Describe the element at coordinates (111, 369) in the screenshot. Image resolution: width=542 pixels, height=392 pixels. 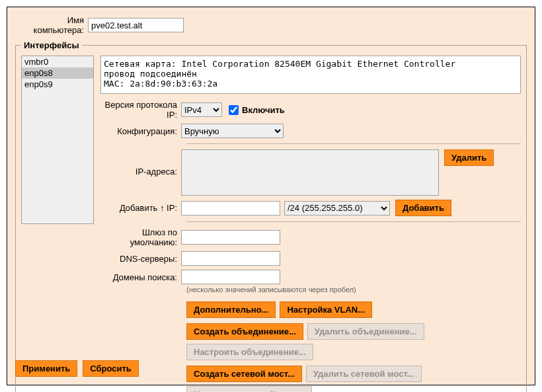
I see `reset-button: Сбросить` at that location.